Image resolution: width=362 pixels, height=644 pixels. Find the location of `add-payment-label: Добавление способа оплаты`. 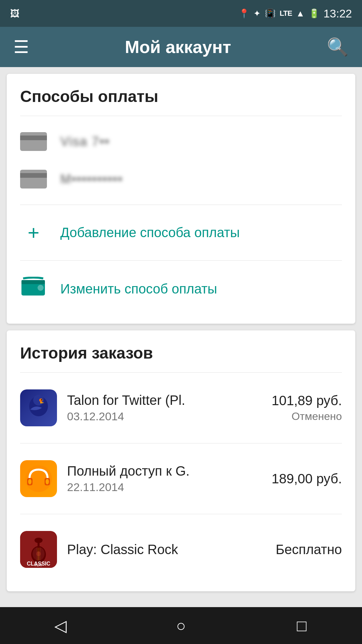

add-payment-label: Добавление способа оплаты is located at coordinates (150, 233).